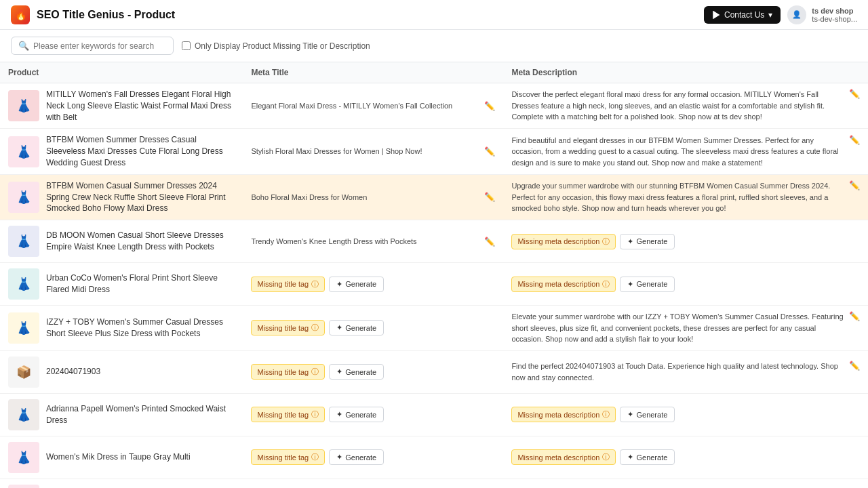 This screenshot has height=488, width=868. Describe the element at coordinates (564, 415) in the screenshot. I see `missing-desc-badge: Missing meta description ⓘ` at that location.